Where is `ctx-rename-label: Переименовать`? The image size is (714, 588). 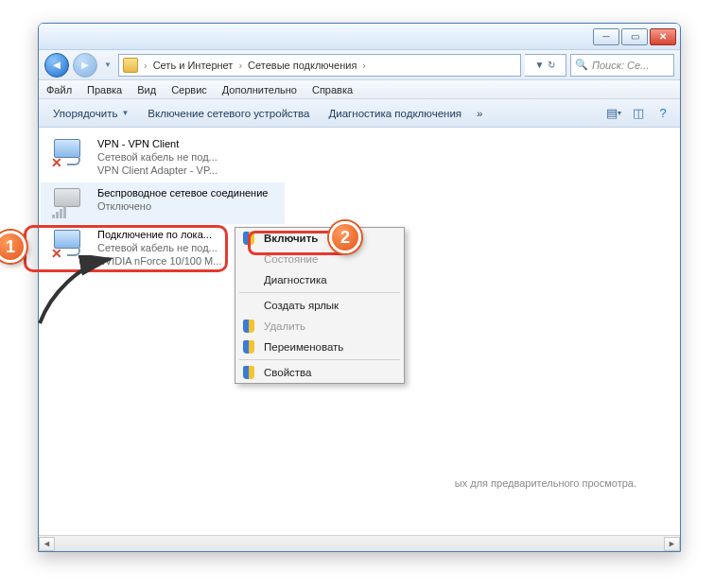 ctx-rename-label: Переименовать is located at coordinates (304, 347).